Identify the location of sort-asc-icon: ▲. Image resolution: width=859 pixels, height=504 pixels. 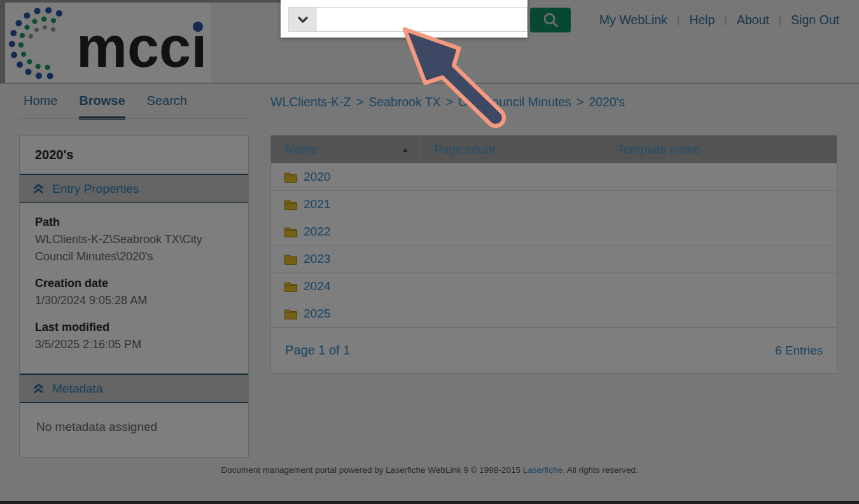
(405, 150).